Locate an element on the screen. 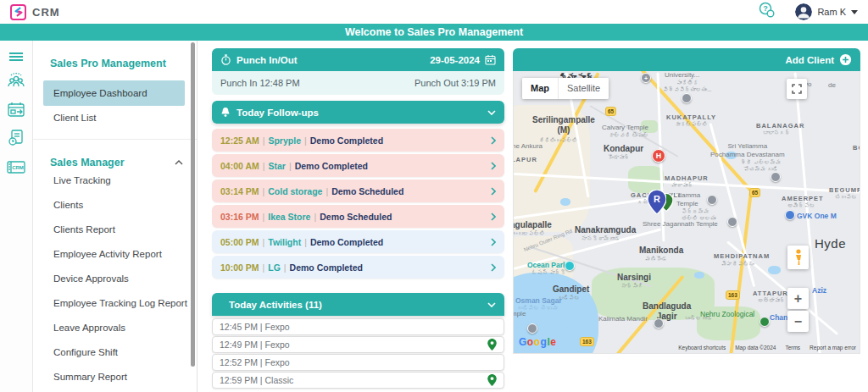  app-logo-icon is located at coordinates (19, 12).